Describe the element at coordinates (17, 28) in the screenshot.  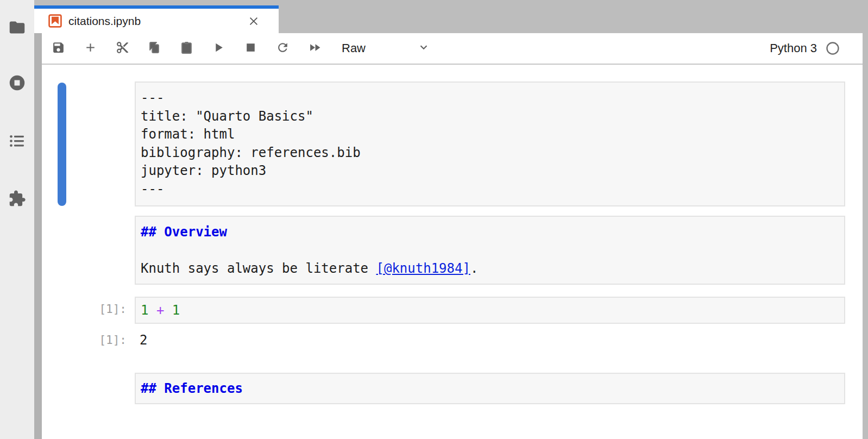
I see `folder-icon` at that location.